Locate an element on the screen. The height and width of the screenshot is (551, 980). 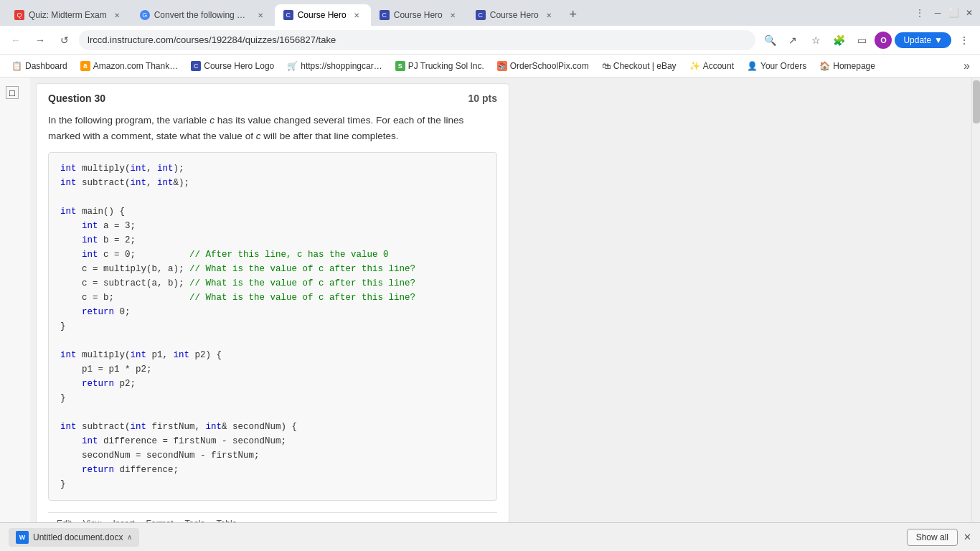
window-controls: ⋮ ─ ⬜ ✕ is located at coordinates (943, 13).